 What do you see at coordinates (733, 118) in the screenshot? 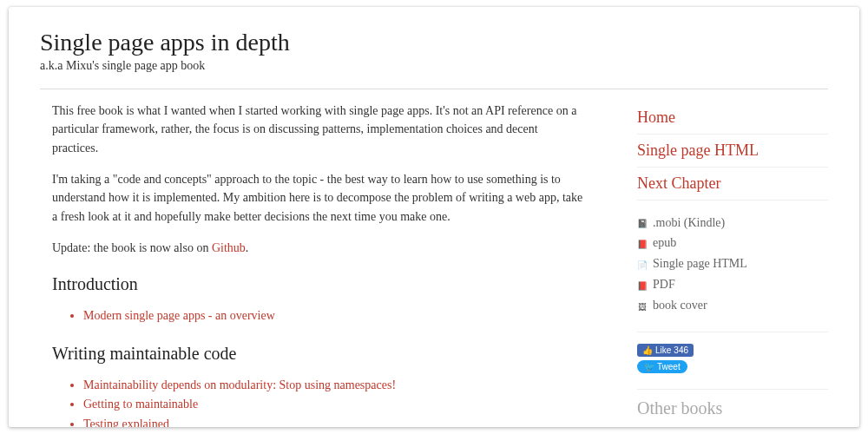
I see `nav-home: Home` at bounding box center [733, 118].